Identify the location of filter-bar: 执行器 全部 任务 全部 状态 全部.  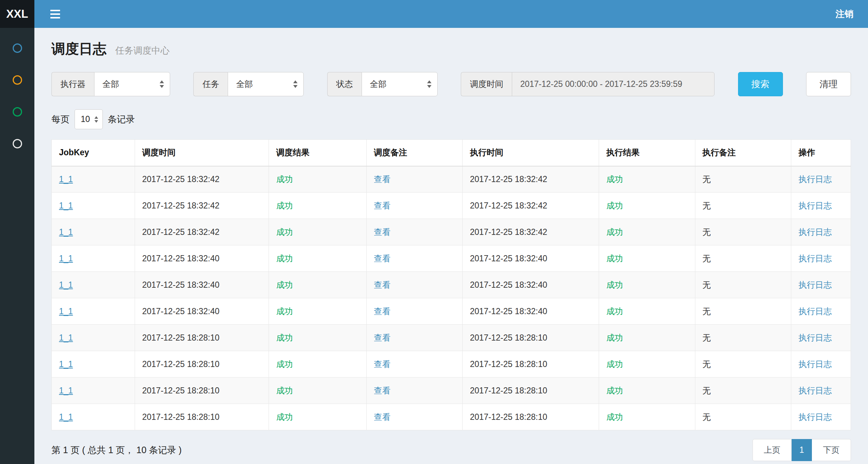
(451, 84).